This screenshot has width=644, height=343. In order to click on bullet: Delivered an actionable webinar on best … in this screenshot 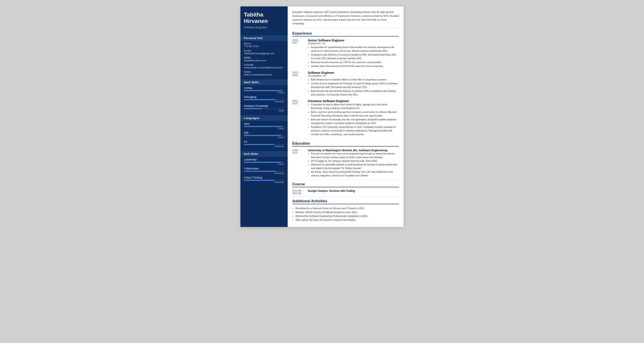, I will do `click(355, 166)`.